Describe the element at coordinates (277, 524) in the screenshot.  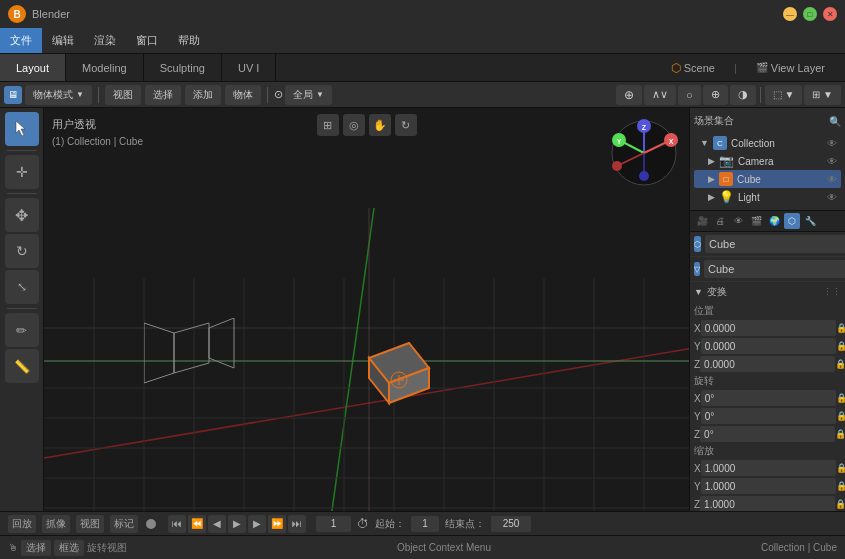
I see `next-keyframe-btn: ⏩` at that location.